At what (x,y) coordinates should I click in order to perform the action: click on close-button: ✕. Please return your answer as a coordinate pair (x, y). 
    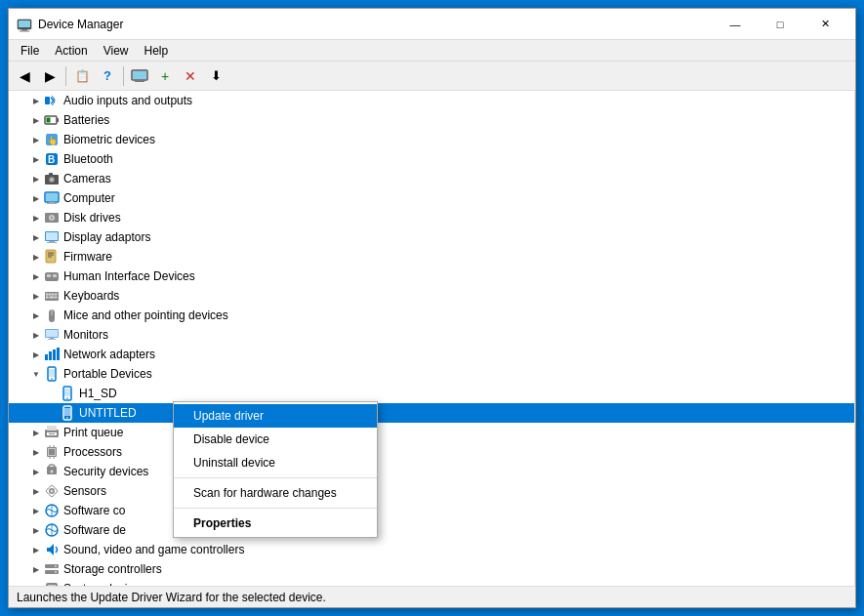
    Looking at the image, I should click on (825, 24).